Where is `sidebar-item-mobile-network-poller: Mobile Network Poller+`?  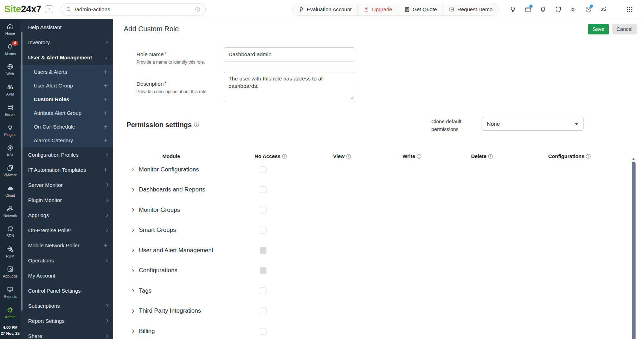
sidebar-item-mobile-network-poller: Mobile Network Poller+ is located at coordinates (67, 245).